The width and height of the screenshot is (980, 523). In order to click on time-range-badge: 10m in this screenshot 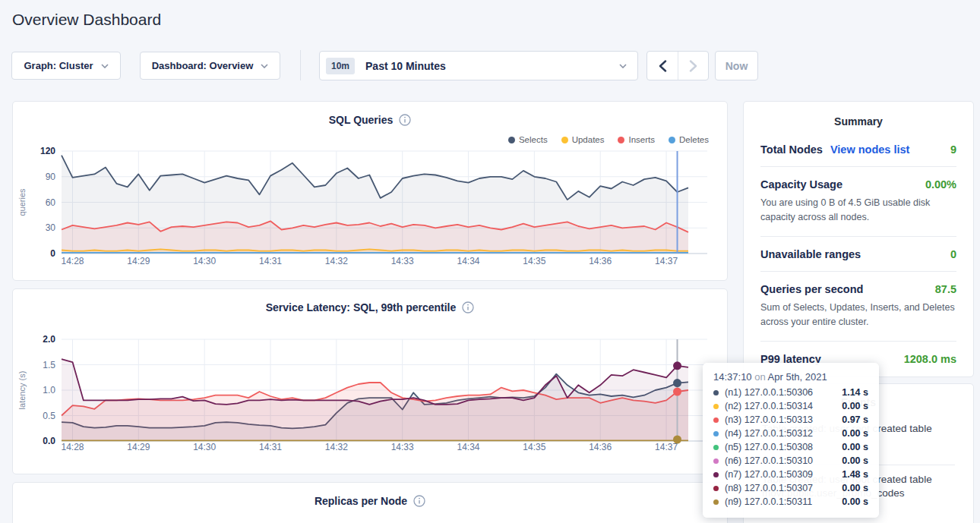, I will do `click(340, 66)`.